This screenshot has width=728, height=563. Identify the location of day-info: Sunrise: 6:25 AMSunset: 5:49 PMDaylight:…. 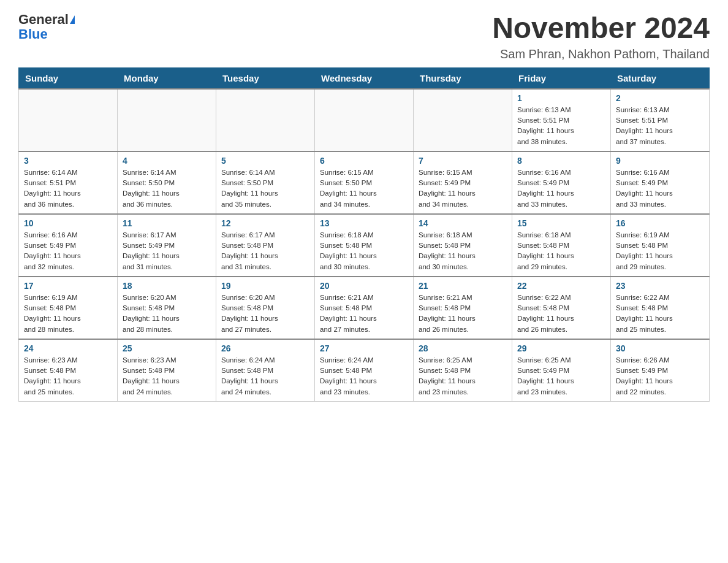
(561, 377).